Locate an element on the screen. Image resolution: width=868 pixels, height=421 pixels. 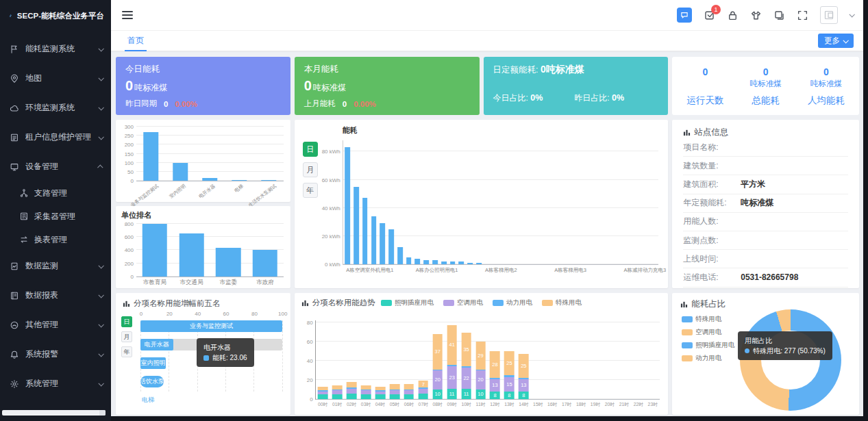
energy-share-donut is located at coordinates (791, 360).